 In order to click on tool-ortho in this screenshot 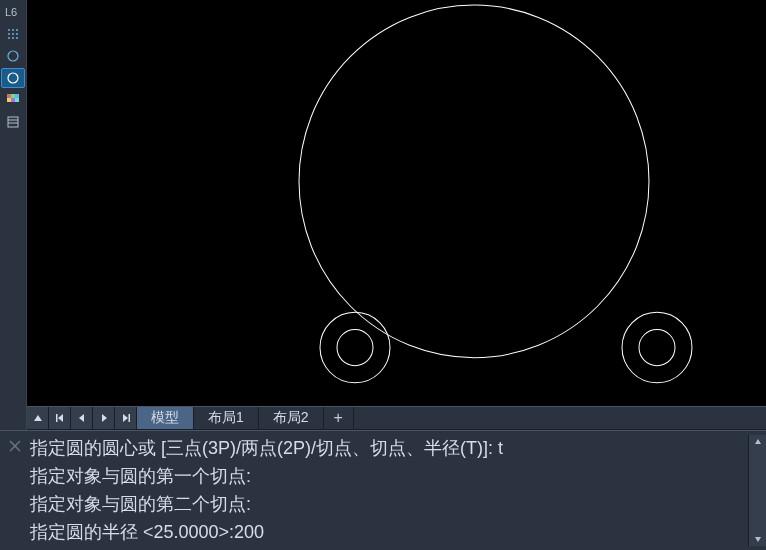, I will do `click(13, 56)`.